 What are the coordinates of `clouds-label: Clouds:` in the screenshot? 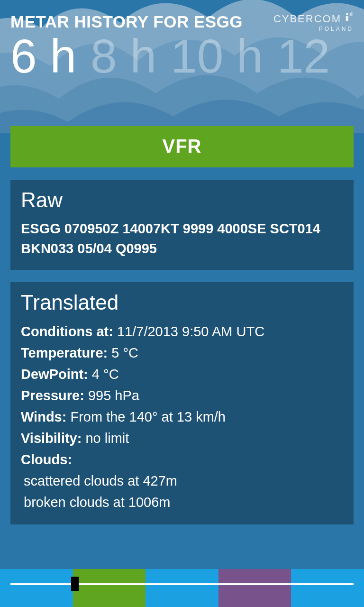 It's located at (46, 460).